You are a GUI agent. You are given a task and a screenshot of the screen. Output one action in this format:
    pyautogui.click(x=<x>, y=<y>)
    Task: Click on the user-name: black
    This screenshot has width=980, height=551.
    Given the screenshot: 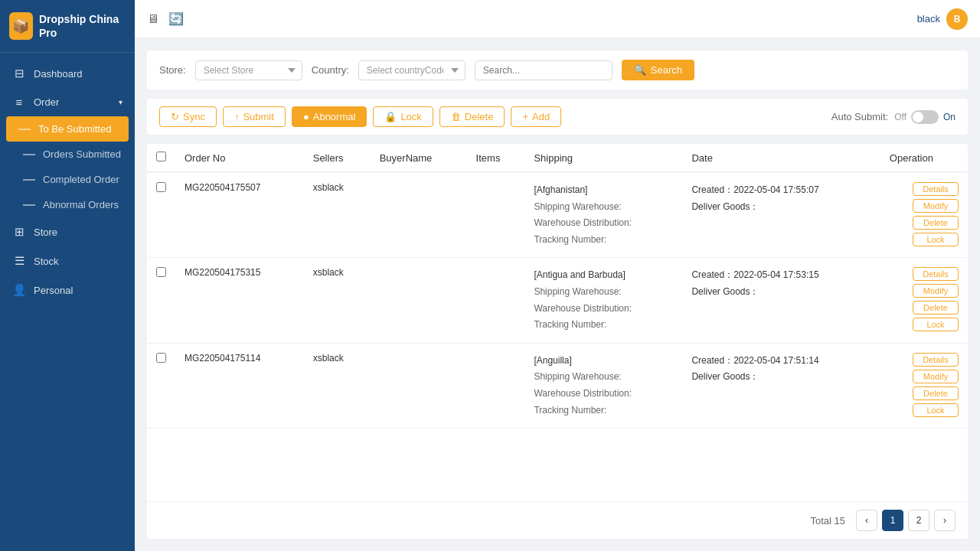 What is the action you would take?
    pyautogui.click(x=929, y=18)
    